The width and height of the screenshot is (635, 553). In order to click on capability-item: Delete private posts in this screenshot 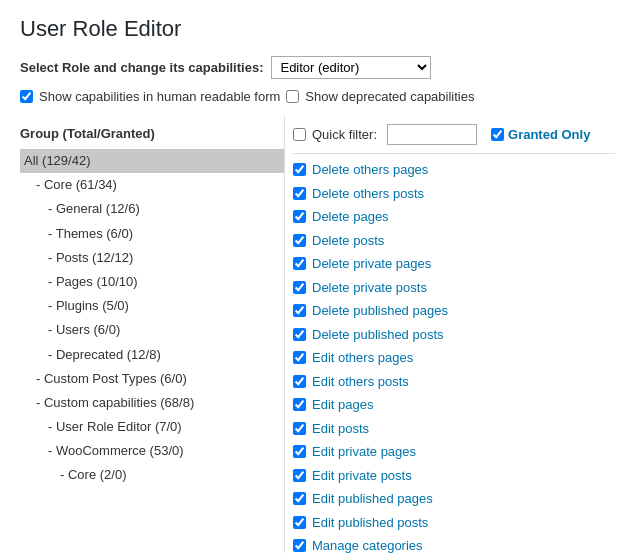, I will do `click(454, 288)`.